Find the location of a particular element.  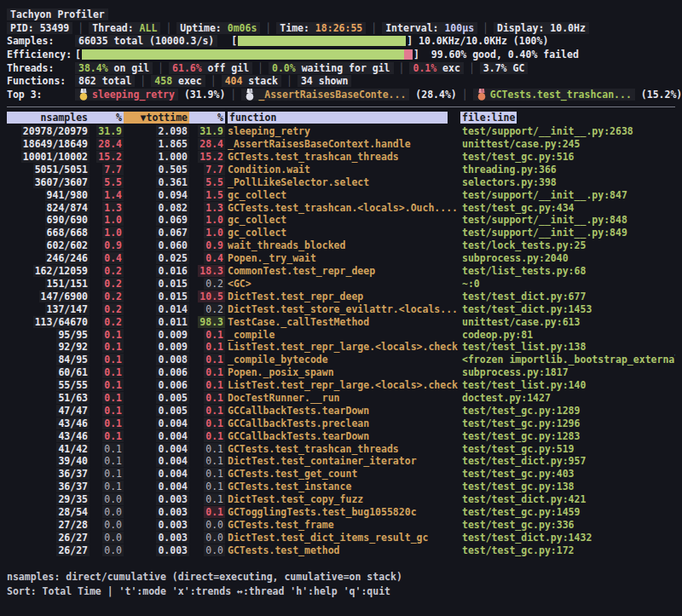

file-line-cell: test/test_gc.py:138 is located at coordinates (568, 486).